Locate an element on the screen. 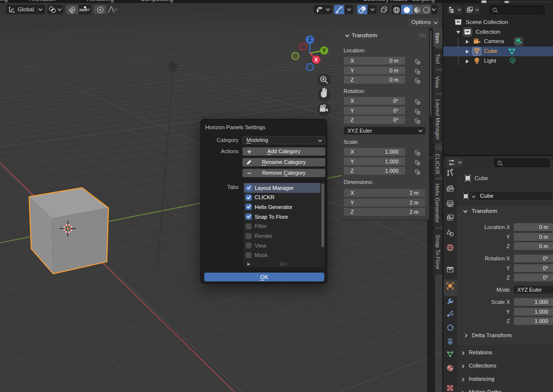 The width and height of the screenshot is (553, 392). svg-text: Y is located at coordinates (324, 51).